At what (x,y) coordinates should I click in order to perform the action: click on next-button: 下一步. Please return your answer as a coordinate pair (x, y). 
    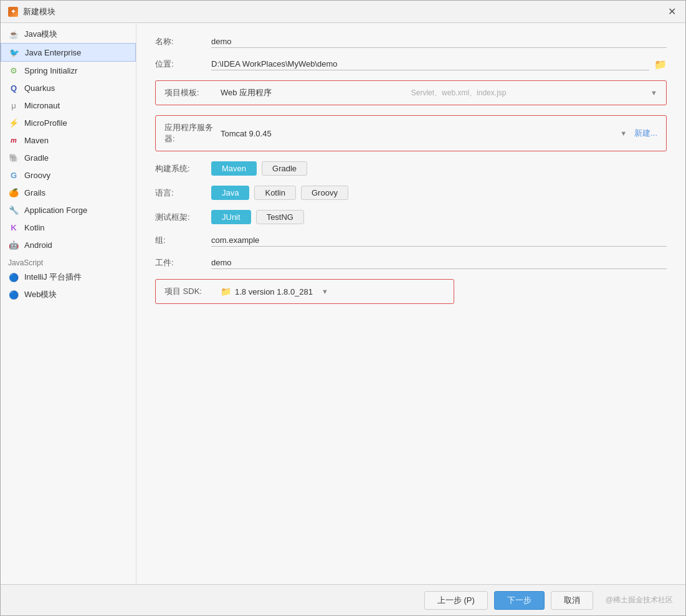
    Looking at the image, I should click on (520, 600).